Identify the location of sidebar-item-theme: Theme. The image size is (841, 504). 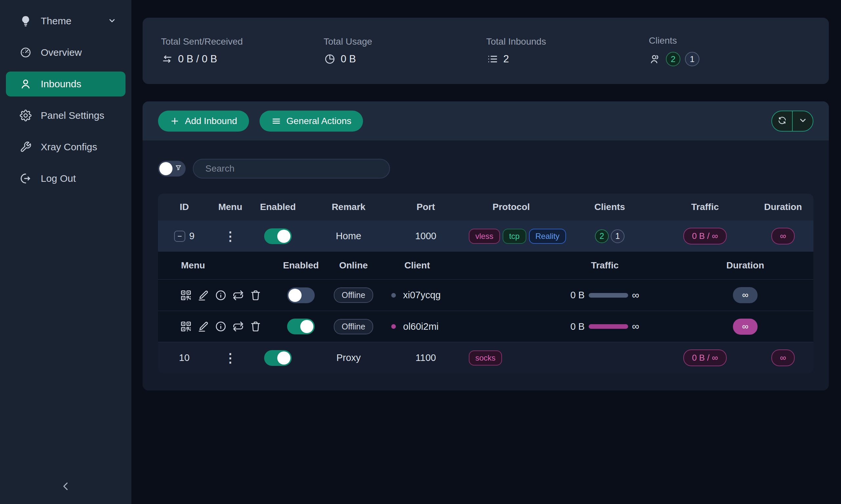
(66, 21).